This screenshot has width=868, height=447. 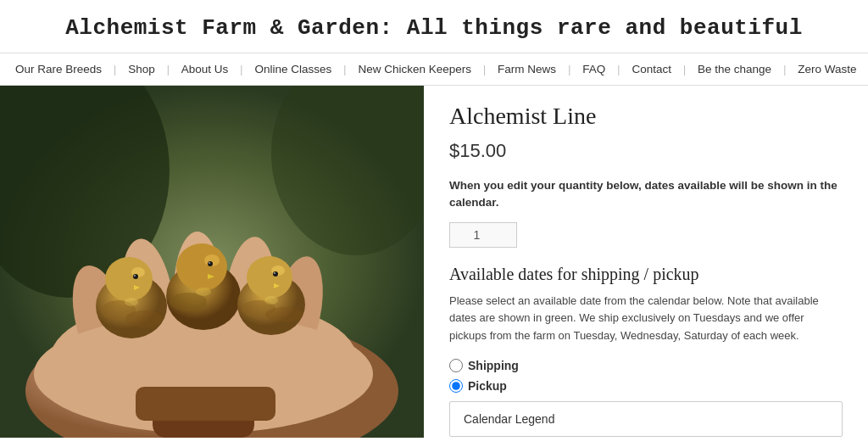 What do you see at coordinates (58, 70) in the screenshot?
I see `nav-item-our-rare-breeds: Our Rare Breeds` at bounding box center [58, 70].